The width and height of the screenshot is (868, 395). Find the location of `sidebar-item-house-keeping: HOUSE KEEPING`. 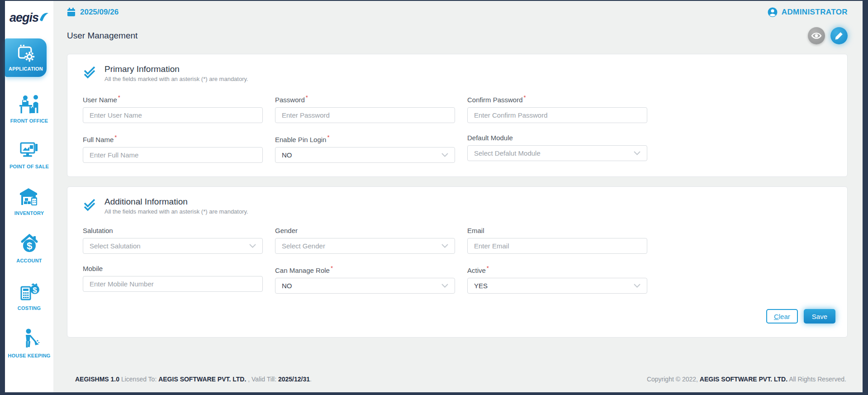

sidebar-item-house-keeping: HOUSE KEEPING is located at coordinates (29, 343).